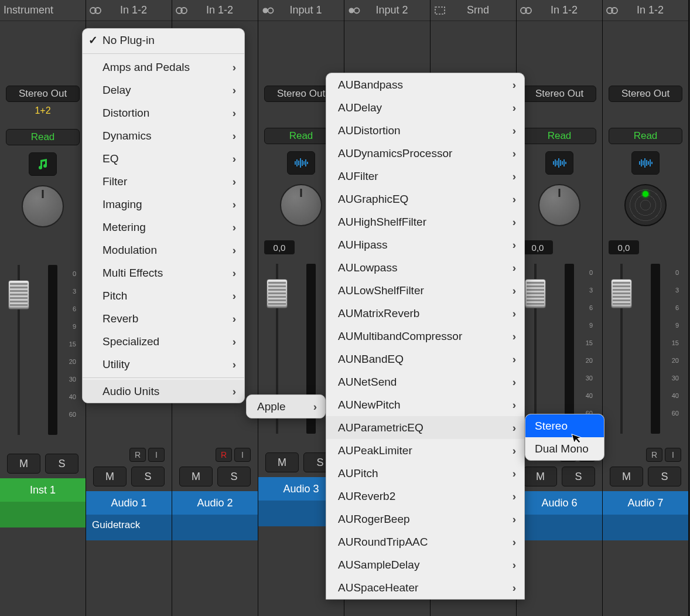  What do you see at coordinates (163, 392) in the screenshot?
I see `menu-item-audio-units: Audio Units›` at bounding box center [163, 392].